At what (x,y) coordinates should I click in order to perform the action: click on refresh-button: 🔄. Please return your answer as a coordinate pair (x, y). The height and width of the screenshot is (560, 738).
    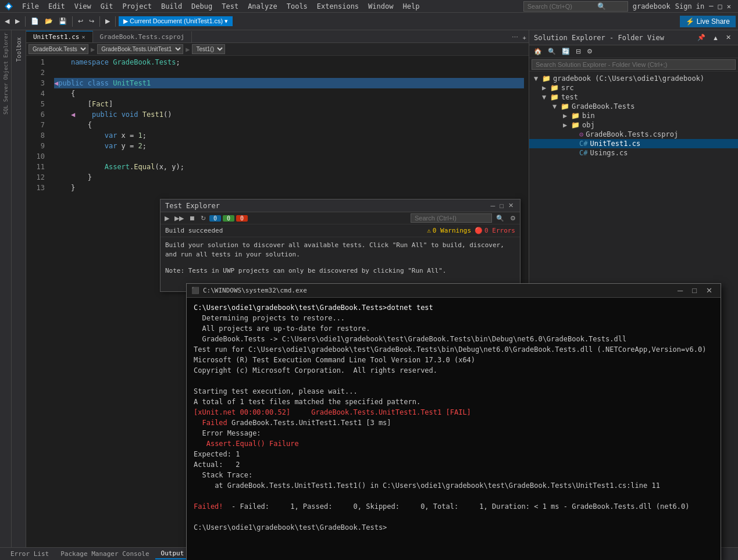
    Looking at the image, I should click on (566, 51).